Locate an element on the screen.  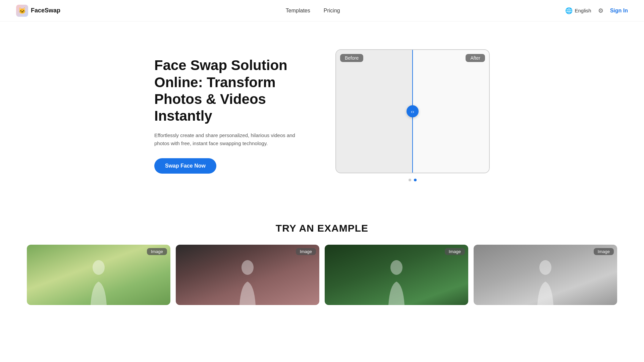
globe-icon: 🌐 is located at coordinates (569, 11).